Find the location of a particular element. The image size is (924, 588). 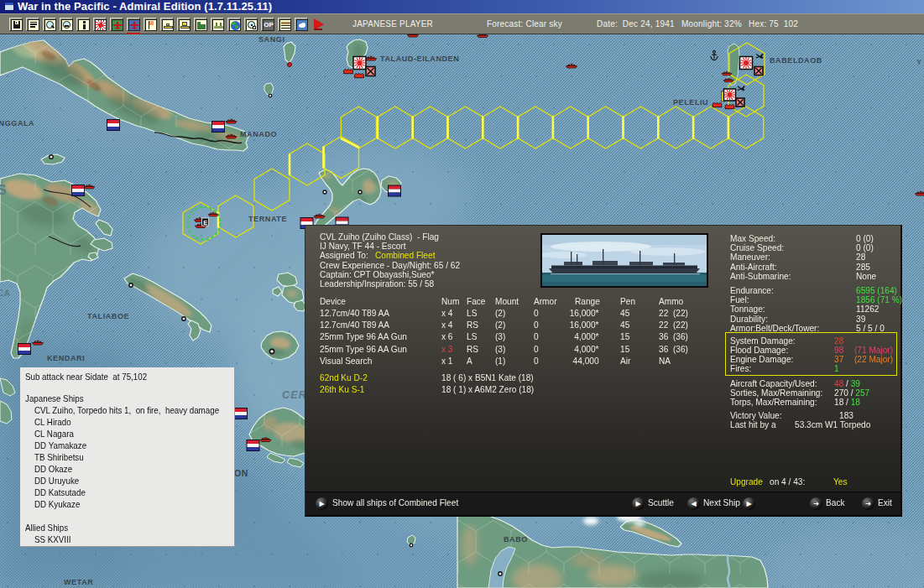

svg-text: ON is located at coordinates (242, 473).